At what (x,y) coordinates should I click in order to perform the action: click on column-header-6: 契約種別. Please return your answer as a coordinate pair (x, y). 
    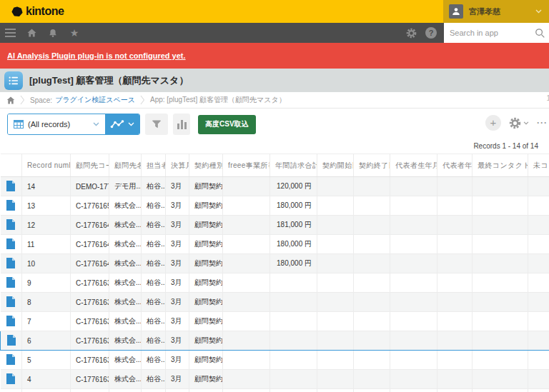
    Looking at the image, I should click on (206, 166).